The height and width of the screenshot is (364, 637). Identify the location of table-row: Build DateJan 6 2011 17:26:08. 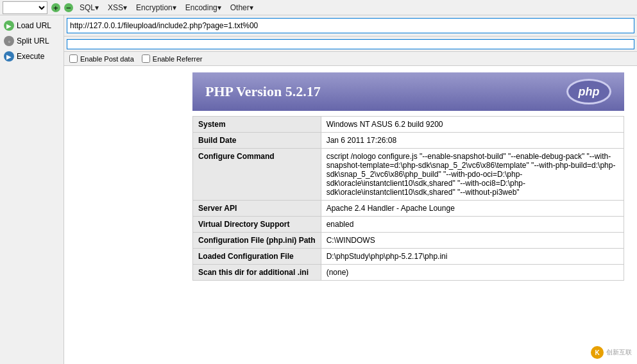
(409, 141).